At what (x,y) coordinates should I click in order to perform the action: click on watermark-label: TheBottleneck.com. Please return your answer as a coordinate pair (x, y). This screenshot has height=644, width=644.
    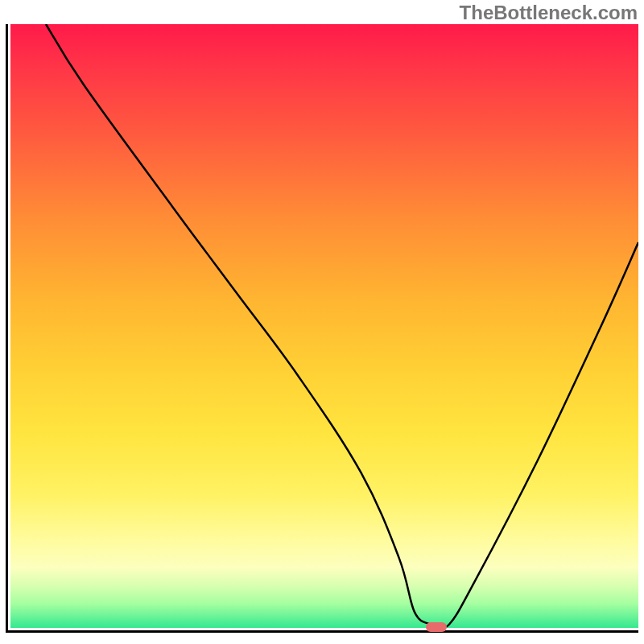
    Looking at the image, I should click on (549, 13).